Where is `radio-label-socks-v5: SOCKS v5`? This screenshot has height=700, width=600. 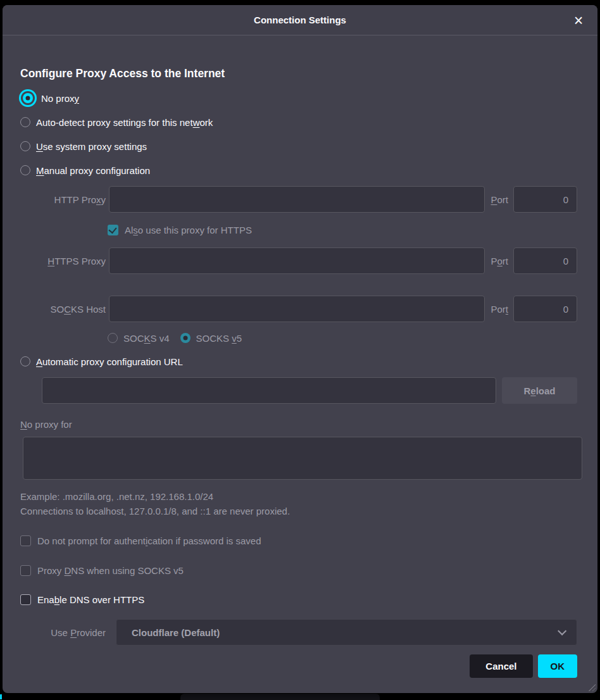
radio-label-socks-v5: SOCKS v5 is located at coordinates (219, 338).